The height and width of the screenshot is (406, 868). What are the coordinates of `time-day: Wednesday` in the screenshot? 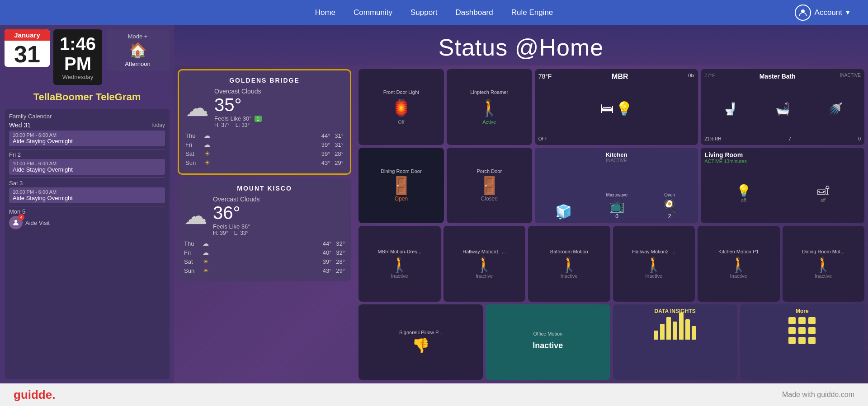 It's located at (78, 77).